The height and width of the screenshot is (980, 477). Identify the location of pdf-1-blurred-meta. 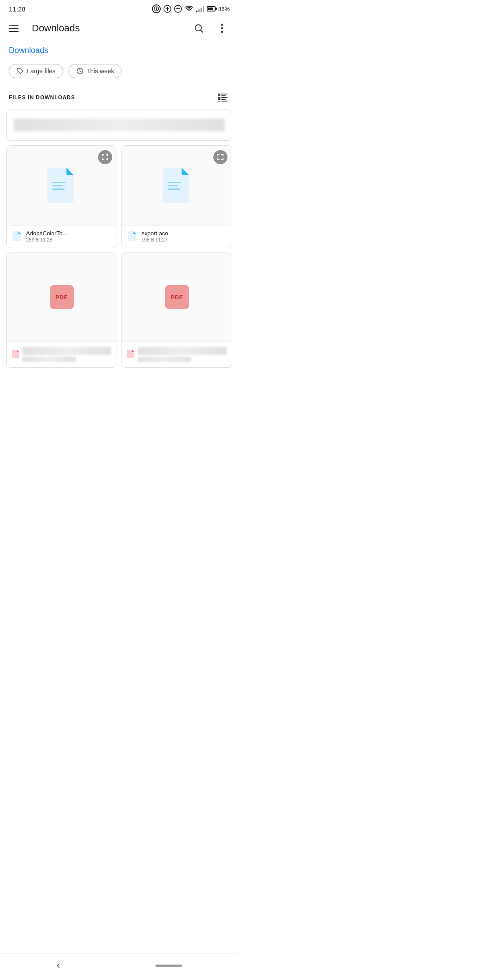
(49, 359).